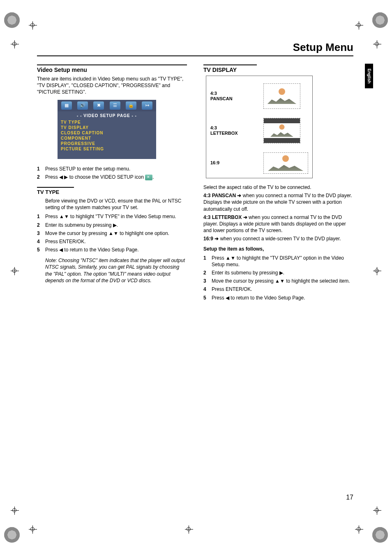  What do you see at coordinates (112, 85) in the screenshot?
I see `video-setup-intro: There are items included in Video Setup …` at bounding box center [112, 85].